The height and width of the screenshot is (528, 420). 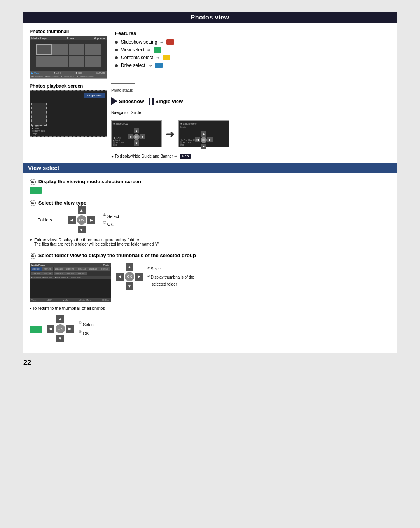 I want to click on topbar-photo: Photo, so click(x=70, y=38).